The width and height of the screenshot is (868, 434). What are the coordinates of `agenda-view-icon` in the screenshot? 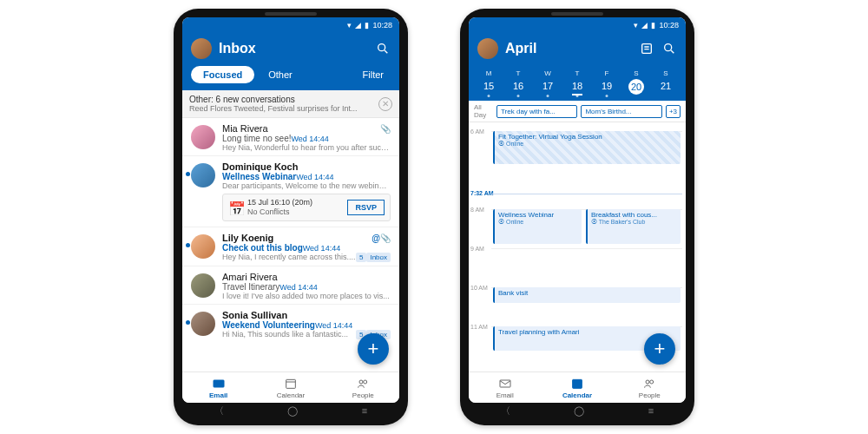 It's located at (647, 49).